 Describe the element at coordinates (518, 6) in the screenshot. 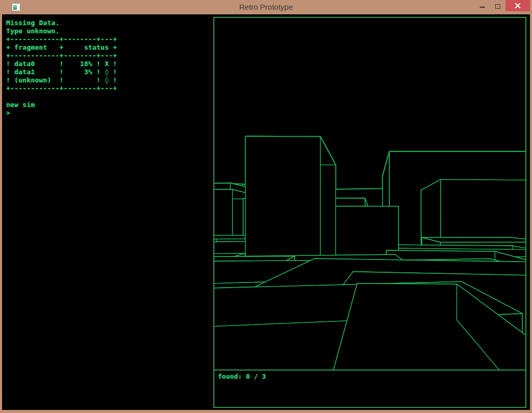

I see `close-icon` at that location.